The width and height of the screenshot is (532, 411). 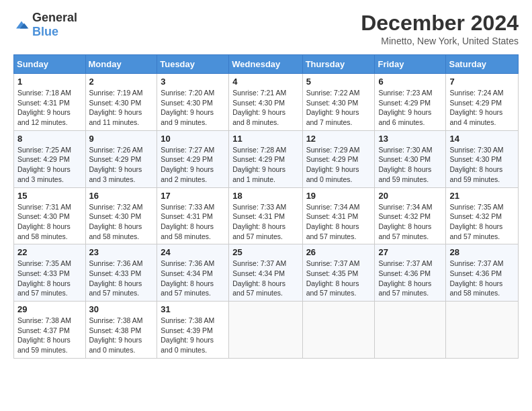 What do you see at coordinates (410, 196) in the screenshot?
I see `day-number: 20` at bounding box center [410, 196].